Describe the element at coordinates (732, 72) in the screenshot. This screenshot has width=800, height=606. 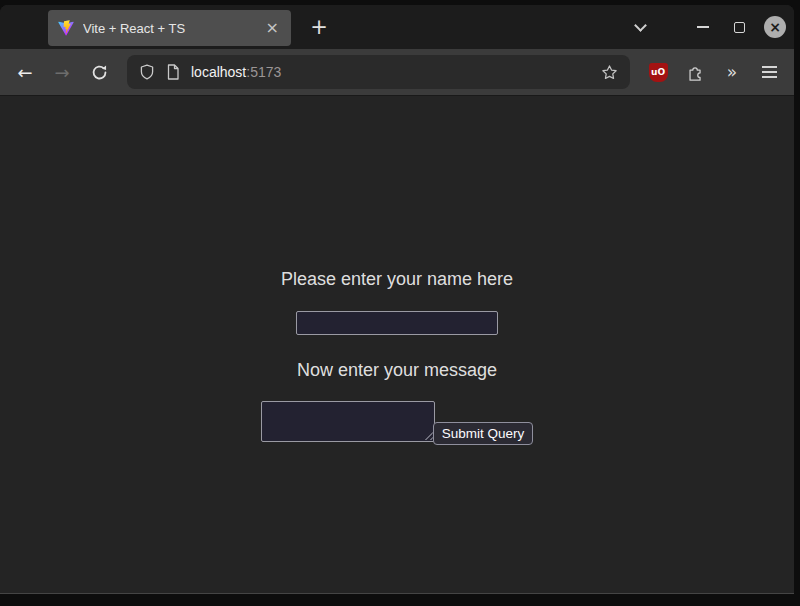
I see `double-chevron-icon: »` at that location.